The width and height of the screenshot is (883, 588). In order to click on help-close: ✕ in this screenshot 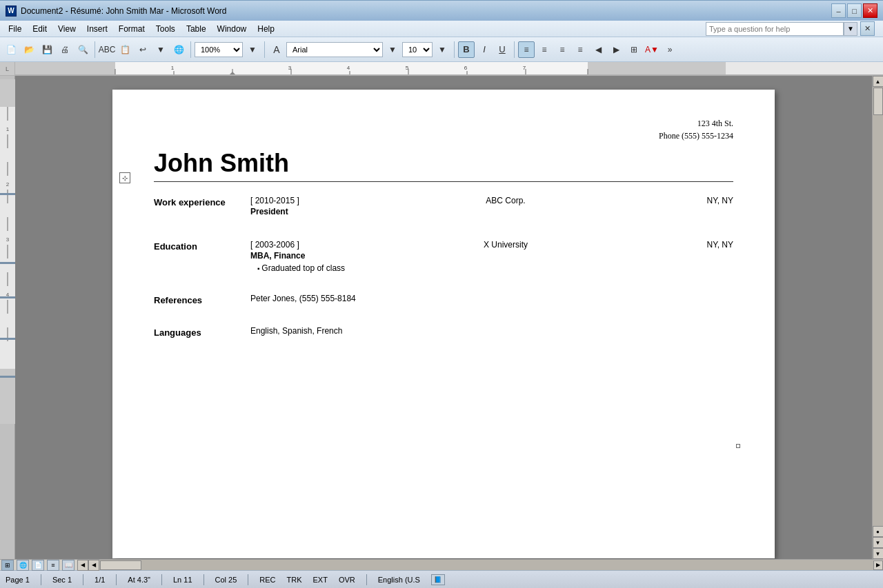, I will do `click(868, 29)`.